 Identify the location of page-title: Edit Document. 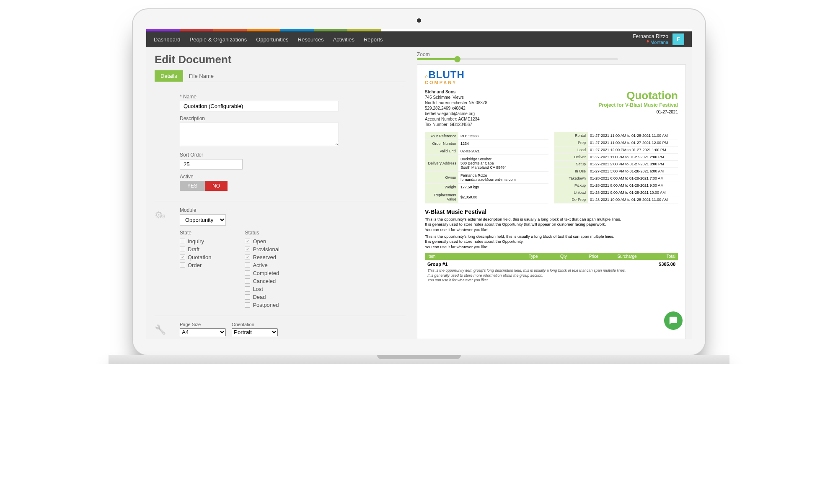
(280, 59).